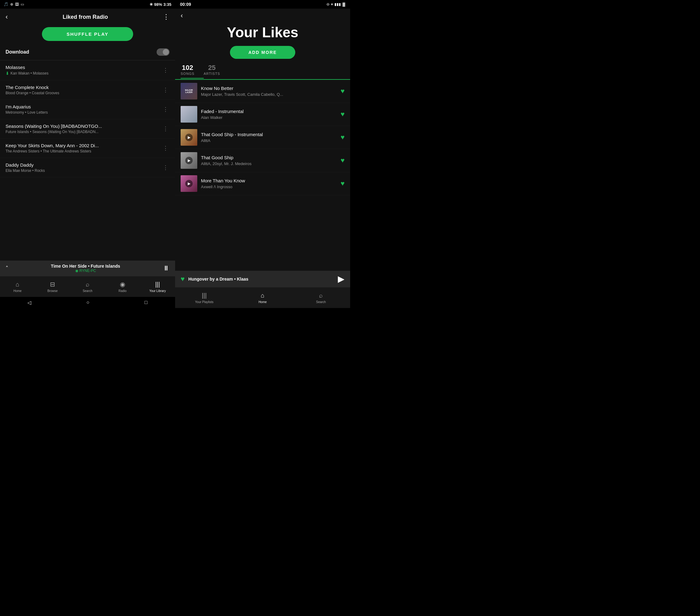  Describe the element at coordinates (86, 268) in the screenshot. I see `now-playing-info: Time On Her Side • Future Islands ◉ RYNE…` at that location.